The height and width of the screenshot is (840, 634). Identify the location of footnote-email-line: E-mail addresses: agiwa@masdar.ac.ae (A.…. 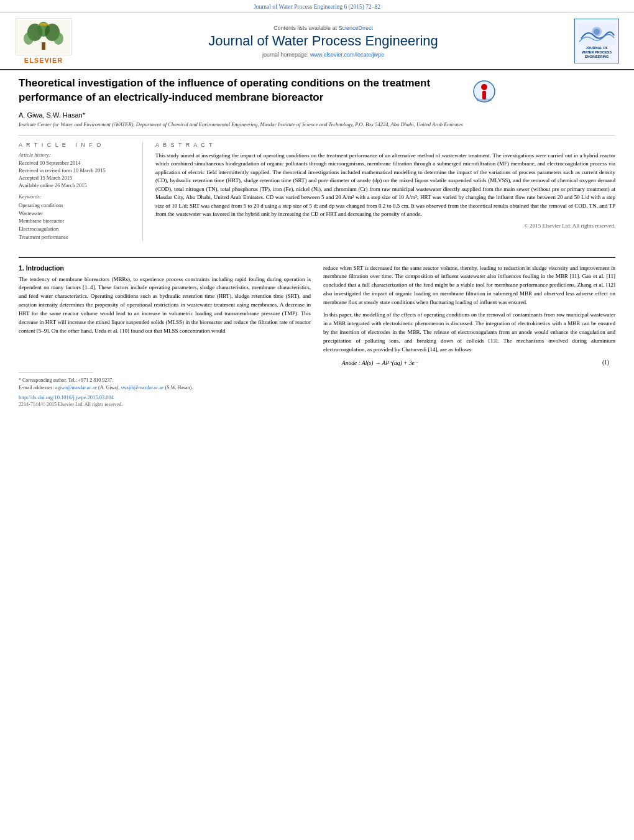
(317, 388).